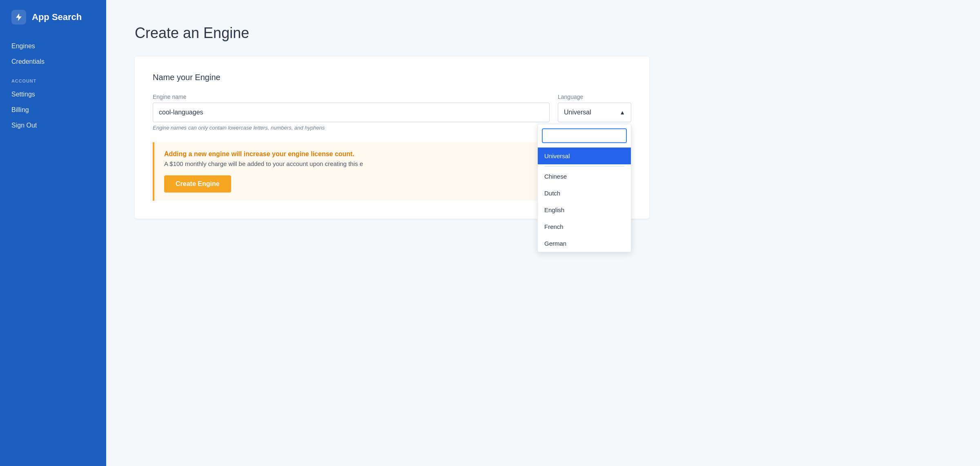 The image size is (980, 466). I want to click on sidebar-item-billing: Billing, so click(53, 110).